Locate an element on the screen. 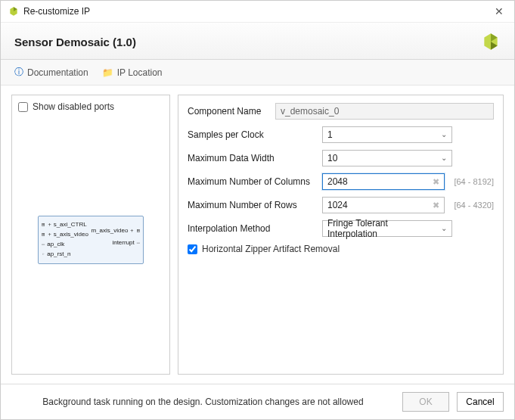 Image resolution: width=515 pixels, height=420 pixels. interp-method-row: Interpolation Method Fringe Tolerant Int… is located at coordinates (340, 229).